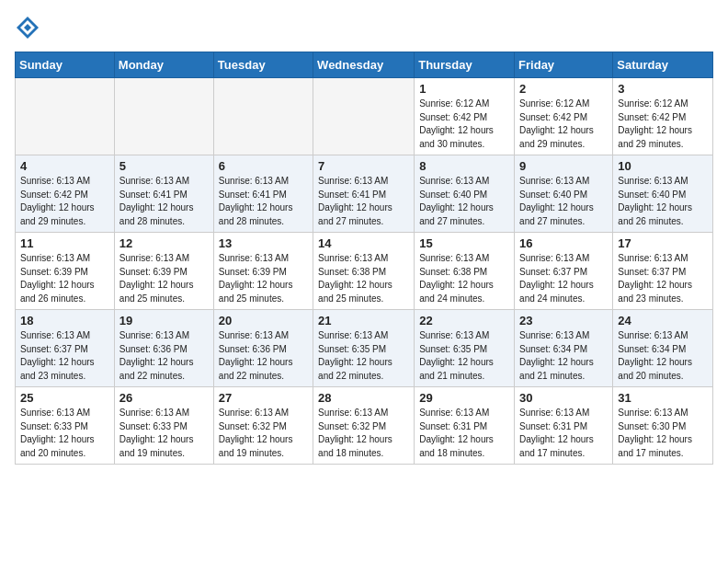 The height and width of the screenshot is (563, 728). I want to click on day-number: 5, so click(164, 166).